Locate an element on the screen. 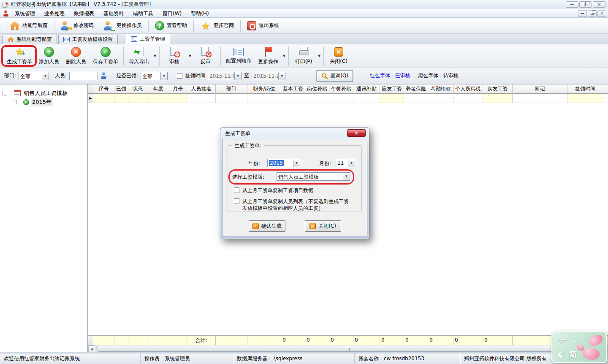  tree-node-label: 2015年 is located at coordinates (42, 102).